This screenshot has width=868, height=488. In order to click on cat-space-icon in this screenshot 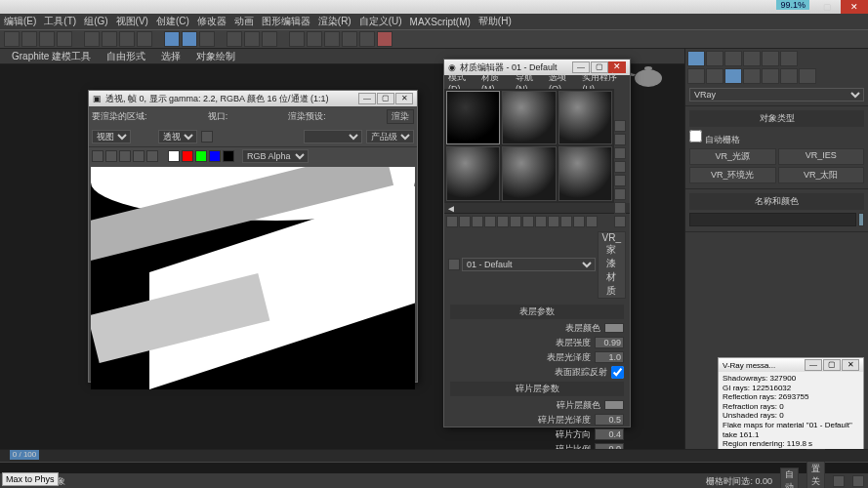, I will do `click(789, 76)`.